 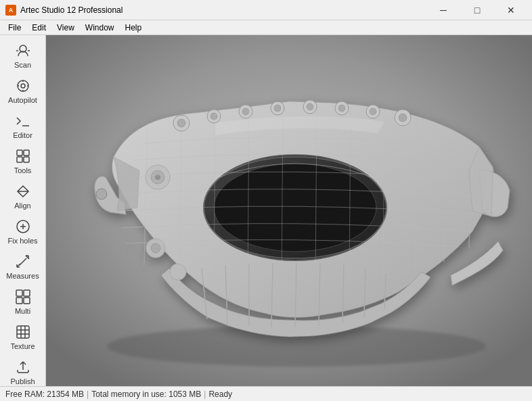 I want to click on minimize-button: ─, so click(x=443, y=10).